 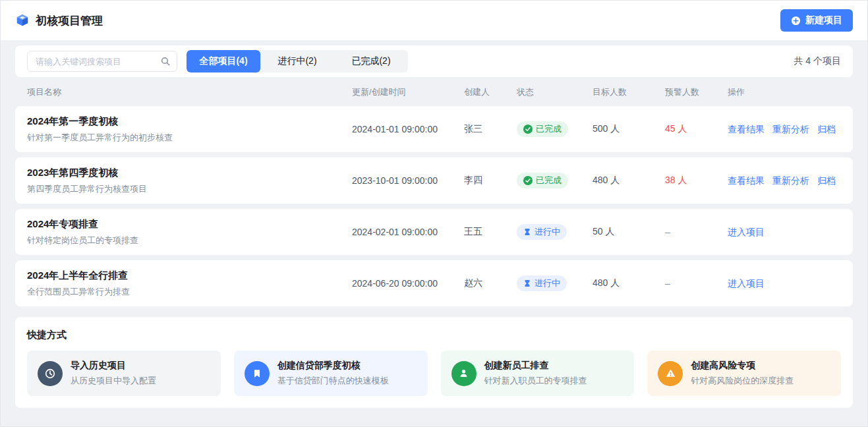 I want to click on table-row: 2024年上半年全行排查全行范围员工异常行为排查2024-06-20 09:00…, so click(x=434, y=283).